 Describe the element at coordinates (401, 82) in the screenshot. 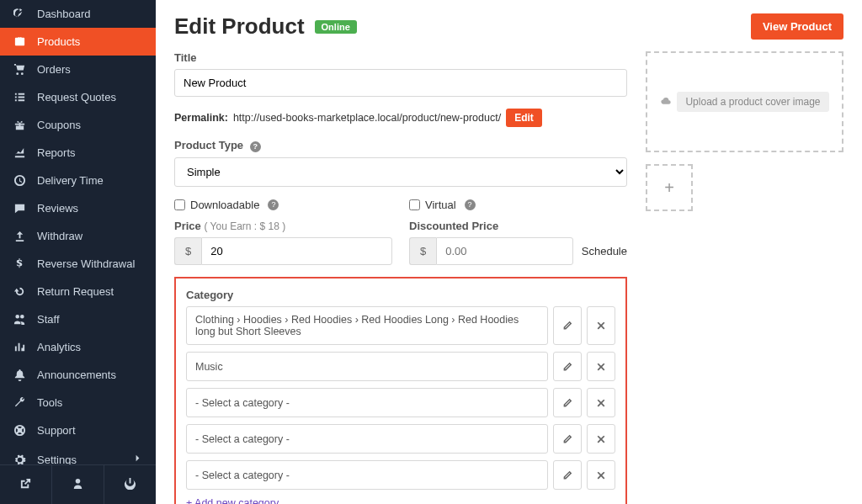

I see `title-input` at that location.